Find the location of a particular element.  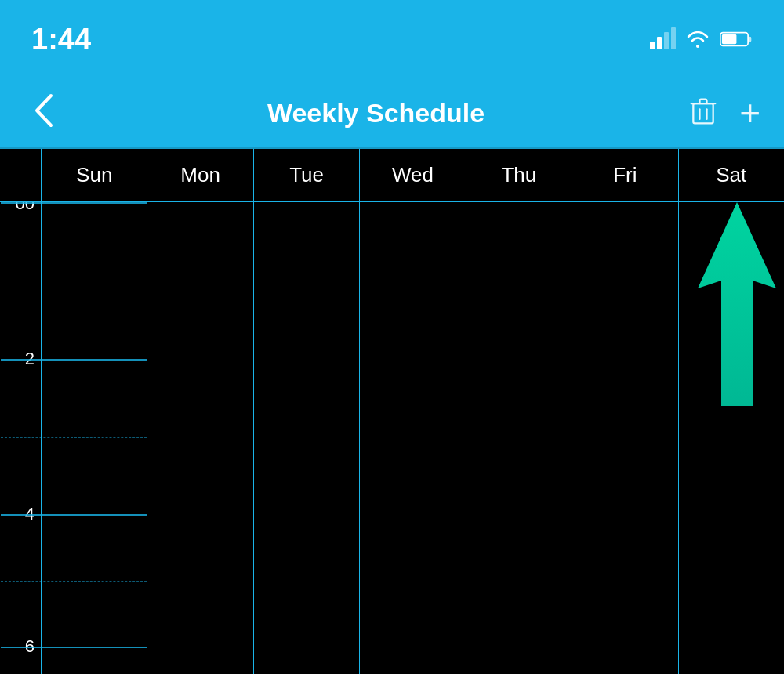

day-column-thu is located at coordinates (519, 438).